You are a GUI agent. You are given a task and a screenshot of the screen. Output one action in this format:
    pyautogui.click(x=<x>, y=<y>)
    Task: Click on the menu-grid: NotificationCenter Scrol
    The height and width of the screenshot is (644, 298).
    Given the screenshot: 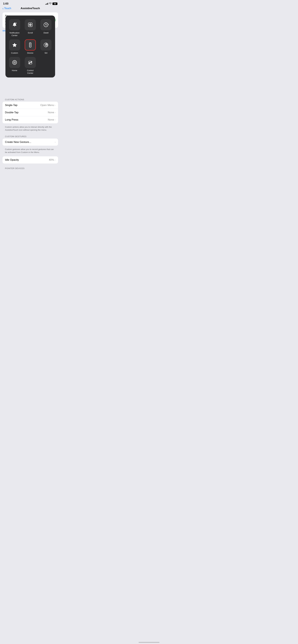 What is the action you would take?
    pyautogui.click(x=30, y=47)
    